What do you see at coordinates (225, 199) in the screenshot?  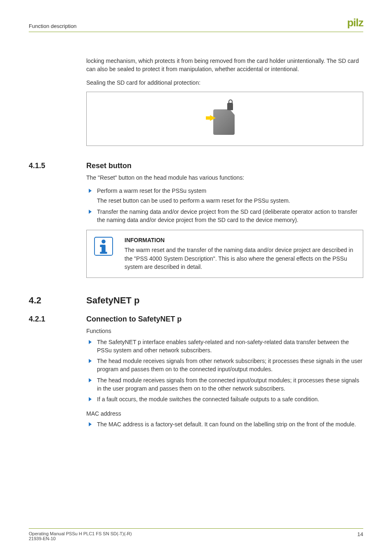 I see `section-4-1-5-body: The "Reset" button on the head module ha…` at bounding box center [225, 199].